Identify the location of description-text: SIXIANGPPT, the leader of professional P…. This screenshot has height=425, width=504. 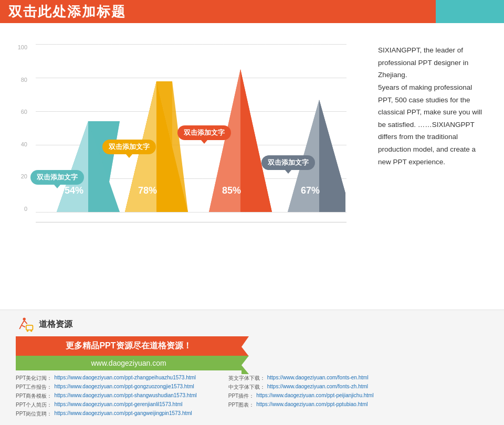
(433, 106).